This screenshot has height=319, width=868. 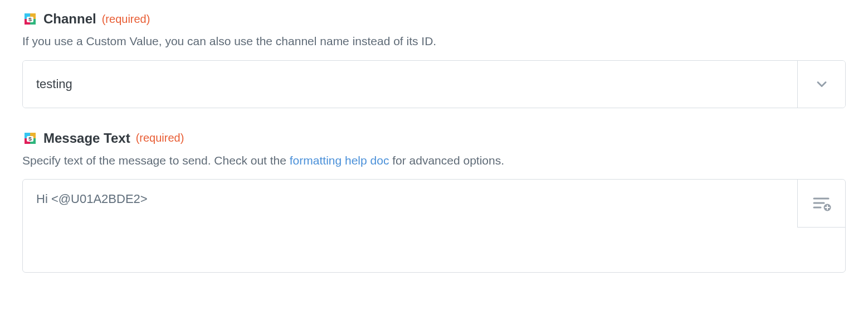 I want to click on channel-label-row: S Channel (required), so click(x=434, y=19).